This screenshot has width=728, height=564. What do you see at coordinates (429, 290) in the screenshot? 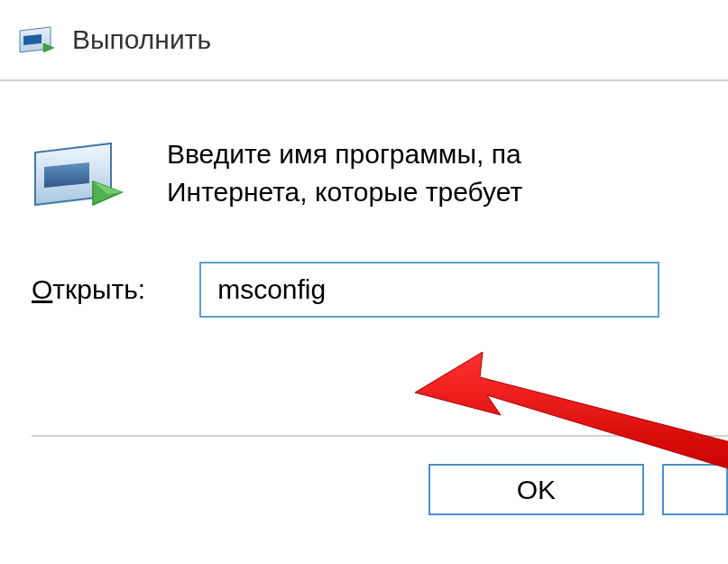
I see `command-input` at bounding box center [429, 290].